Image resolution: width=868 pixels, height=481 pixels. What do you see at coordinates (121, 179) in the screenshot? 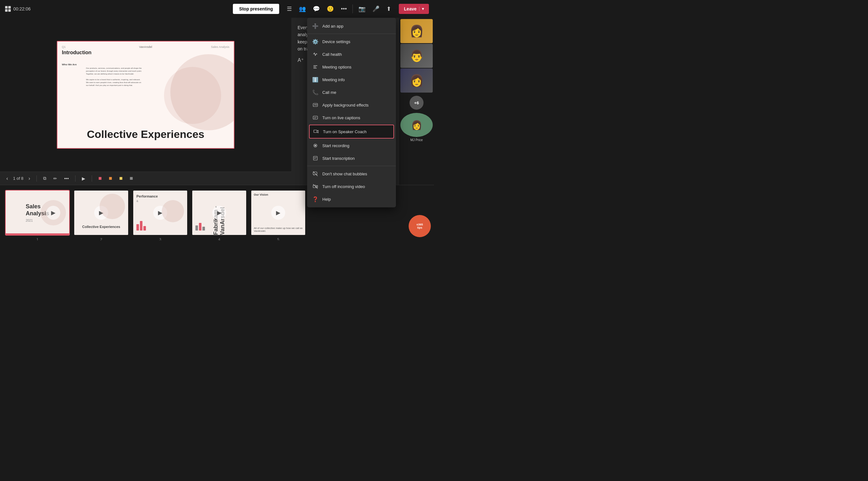
I see `yellow-marker-button: ■` at bounding box center [121, 179].